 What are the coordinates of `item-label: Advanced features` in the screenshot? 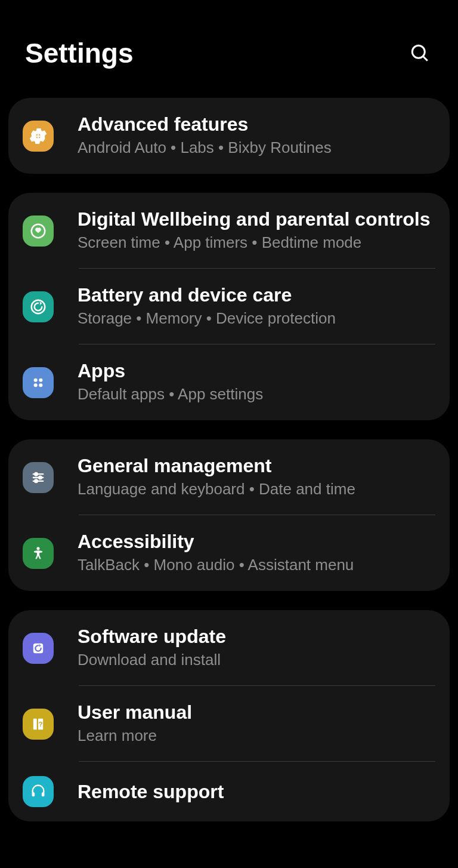 It's located at (255, 124).